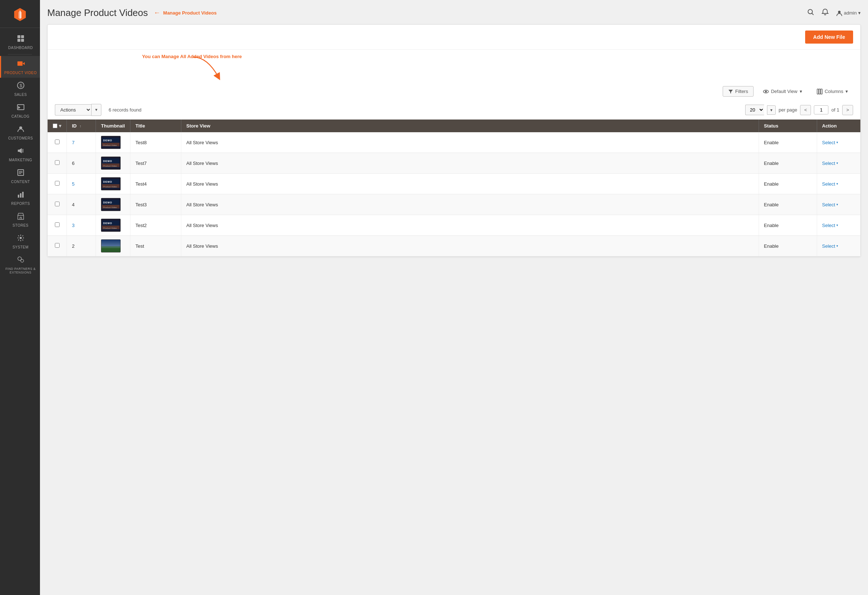  Describe the element at coordinates (113, 246) in the screenshot. I see `row-thumbnail` at that location.